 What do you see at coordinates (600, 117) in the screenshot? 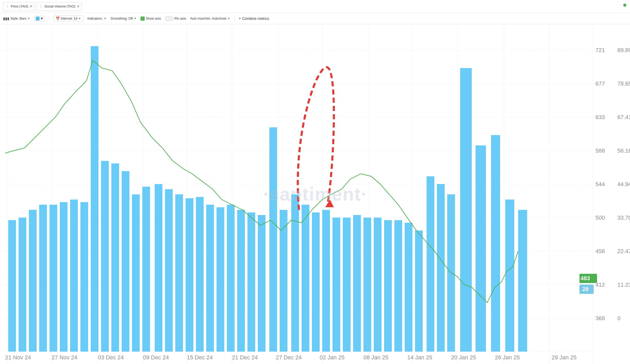
I see `svg-text: 633` at bounding box center [600, 117].